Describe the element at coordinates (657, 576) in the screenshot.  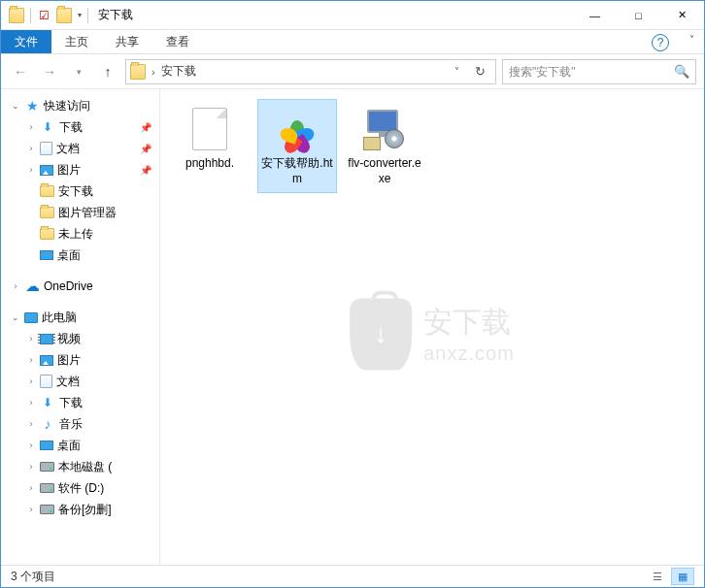
I see `view-details-button: ☰` at that location.